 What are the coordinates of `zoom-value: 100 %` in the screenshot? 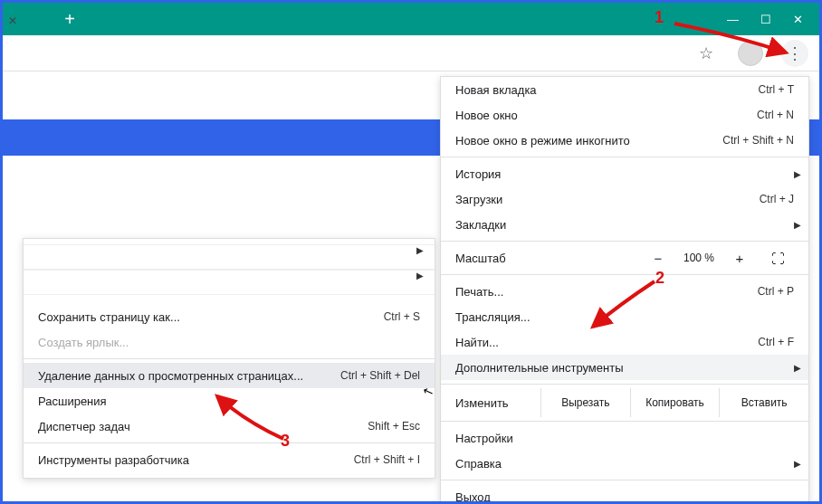 It's located at (699, 258).